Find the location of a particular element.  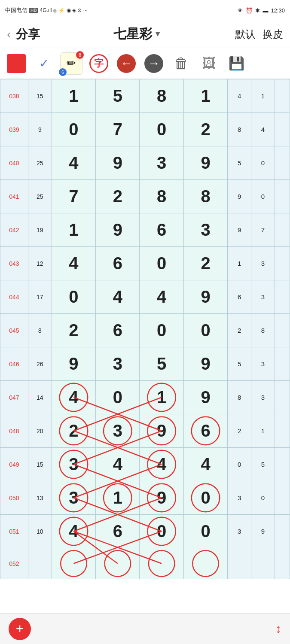

cell-id: 046 is located at coordinates (15, 364).